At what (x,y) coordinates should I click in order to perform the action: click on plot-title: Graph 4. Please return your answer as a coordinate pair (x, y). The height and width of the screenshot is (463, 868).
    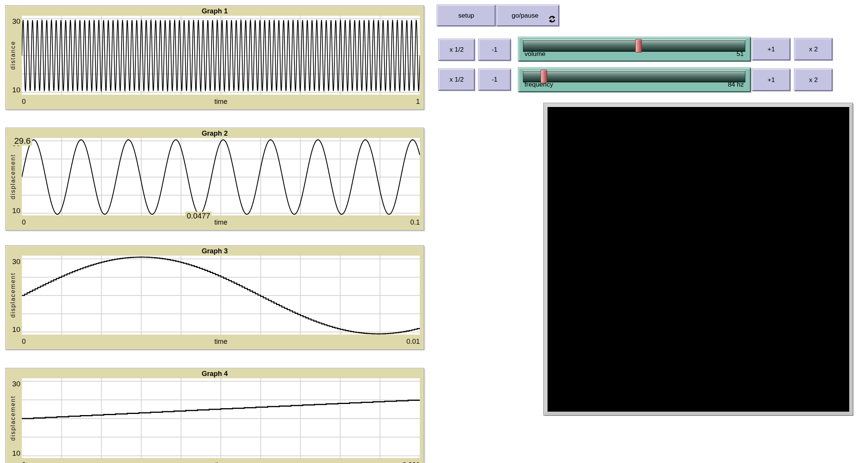
    Looking at the image, I should click on (215, 374).